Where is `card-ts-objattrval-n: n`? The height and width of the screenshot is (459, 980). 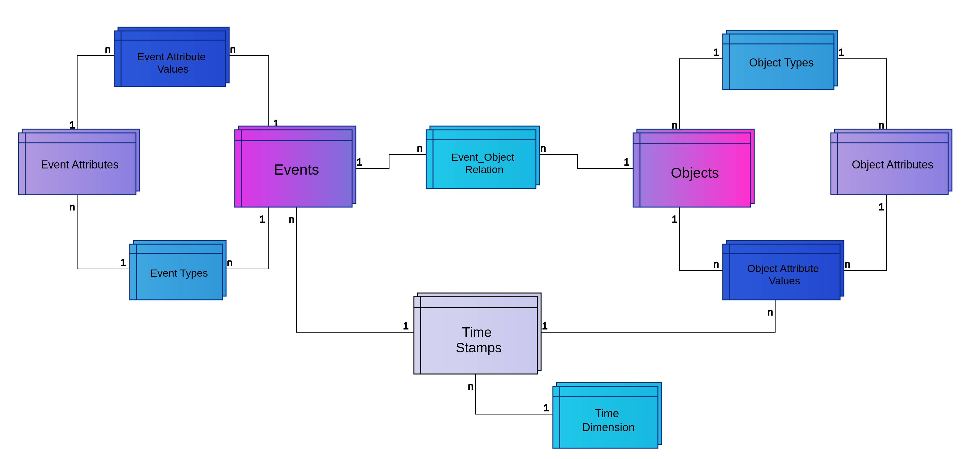 card-ts-objattrval-n: n is located at coordinates (770, 312).